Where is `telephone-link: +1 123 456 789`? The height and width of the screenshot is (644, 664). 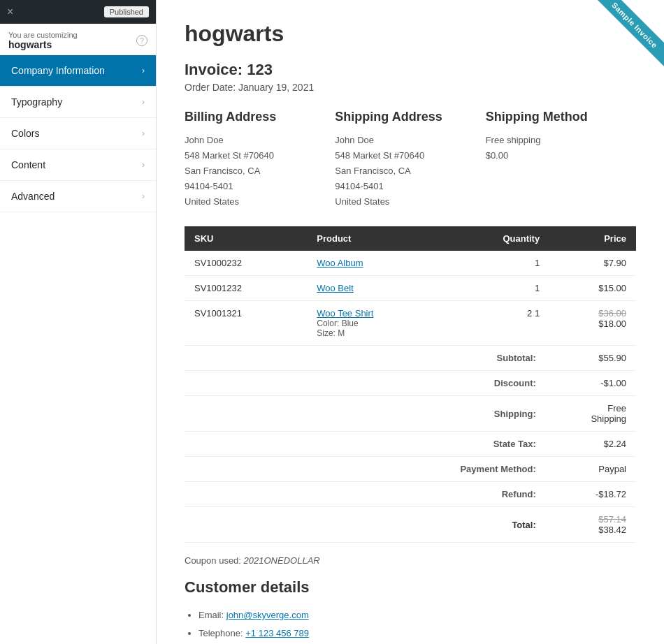 telephone-link: +1 123 456 789 is located at coordinates (277, 633).